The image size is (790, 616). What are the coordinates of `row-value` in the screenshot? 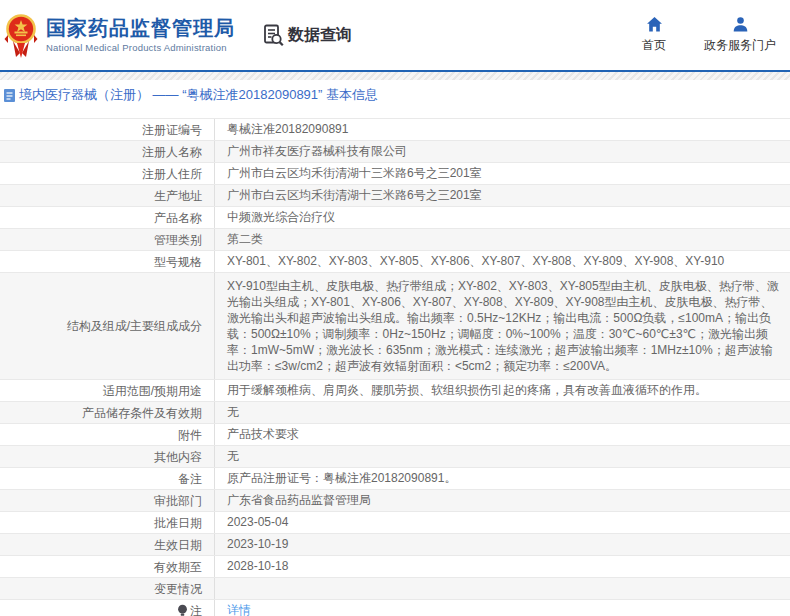 It's located at (502, 588).